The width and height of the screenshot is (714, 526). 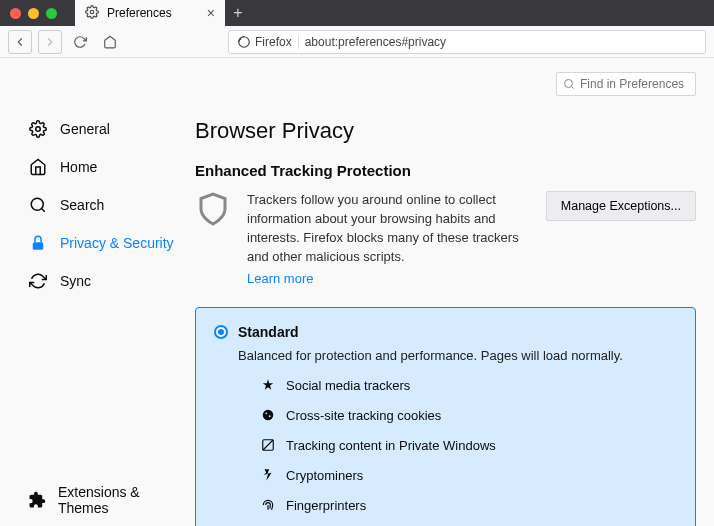 What do you see at coordinates (268, 505) in the screenshot?
I see `fingerprint-icon` at bounding box center [268, 505].